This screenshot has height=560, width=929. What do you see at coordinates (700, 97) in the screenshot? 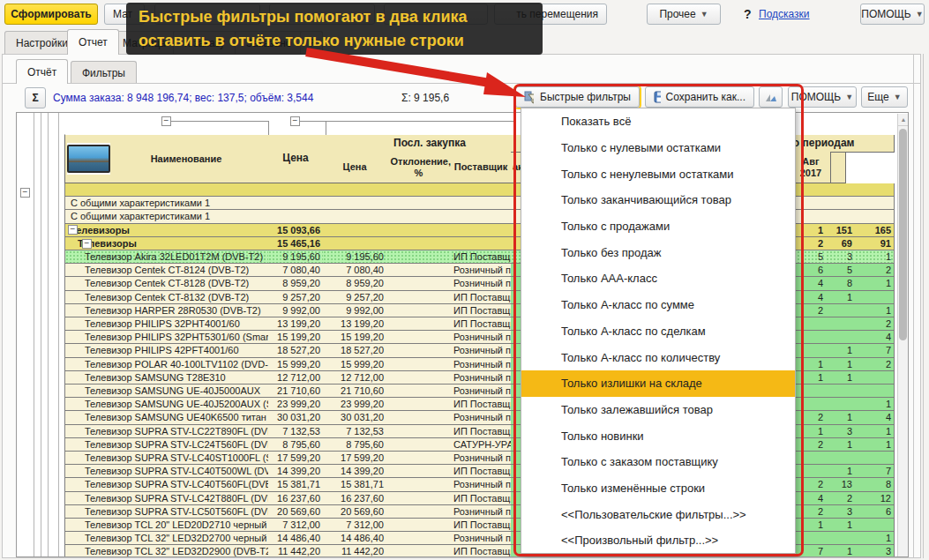
I see `save-as-button: Сохранить как...` at bounding box center [700, 97].